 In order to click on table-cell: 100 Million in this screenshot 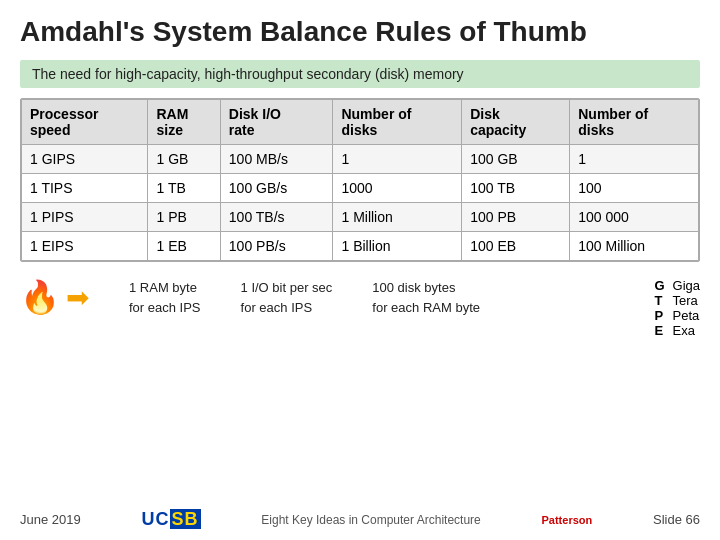, I will do `click(634, 246)`.